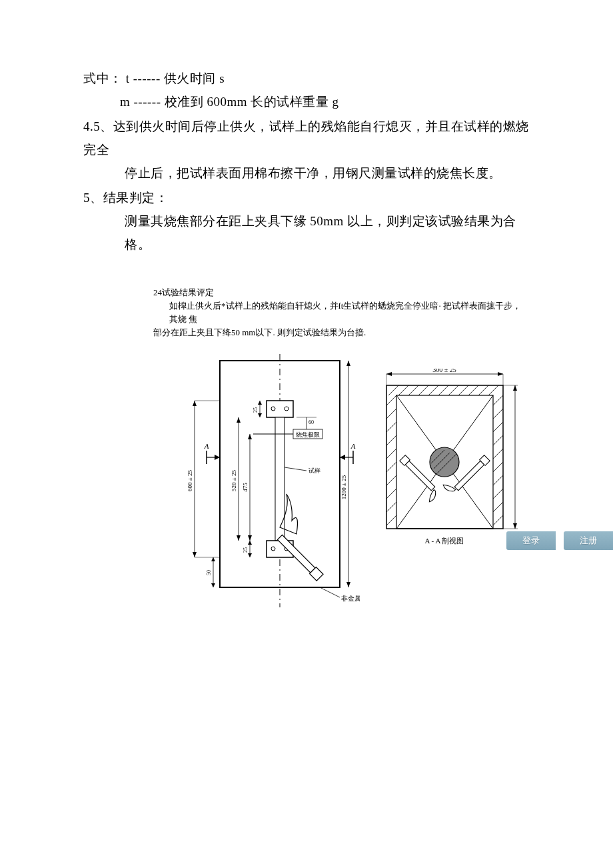 The image size is (613, 868). I want to click on section-5-body: 测量其烧焦部分在距上夹具下缘 50mm 以上，则判定该试验结果为合格。, so click(306, 233).